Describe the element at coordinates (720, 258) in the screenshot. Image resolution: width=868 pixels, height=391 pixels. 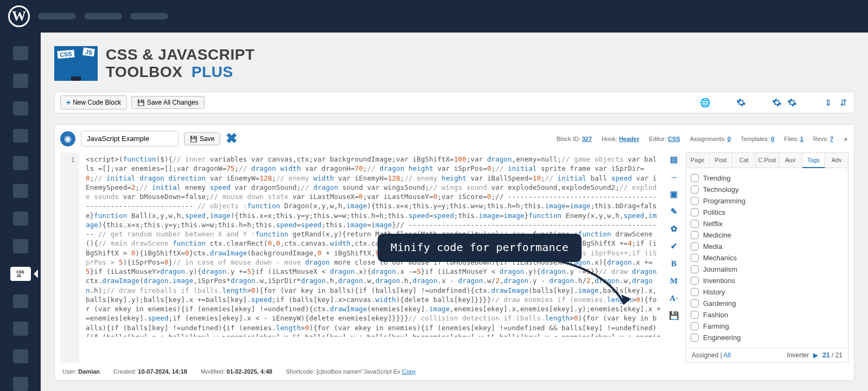
I see `tag-label: Mechanics` at that location.